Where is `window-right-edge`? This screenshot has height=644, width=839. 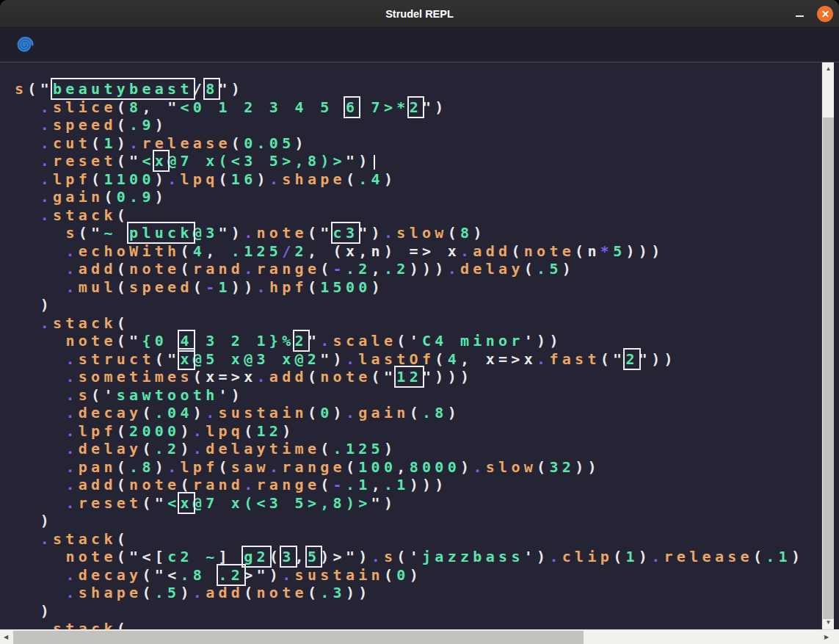 window-right-edge is located at coordinates (837, 346).